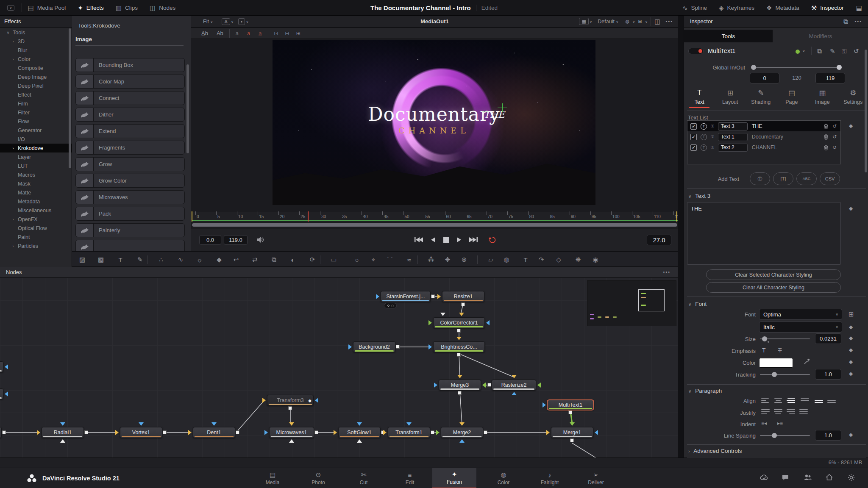  Describe the element at coordinates (11, 8) in the screenshot. I see `panel-collapse-button: v` at that location.